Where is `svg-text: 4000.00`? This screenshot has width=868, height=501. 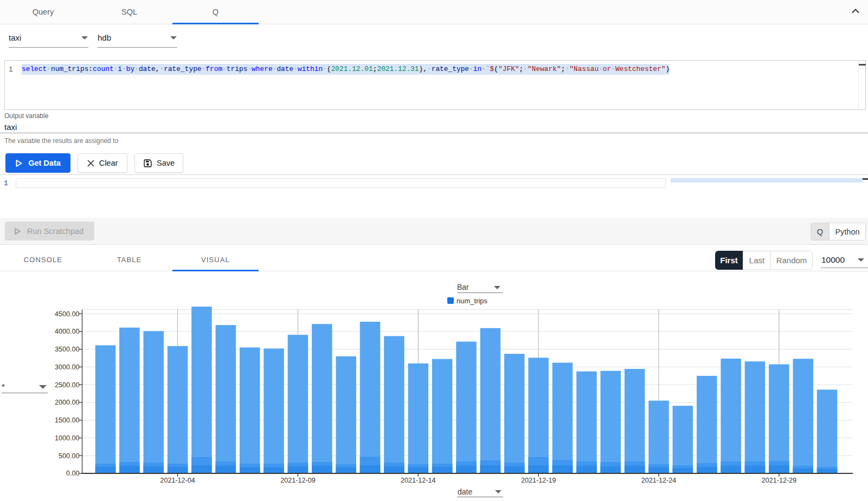
svg-text: 4000.00 is located at coordinates (67, 331).